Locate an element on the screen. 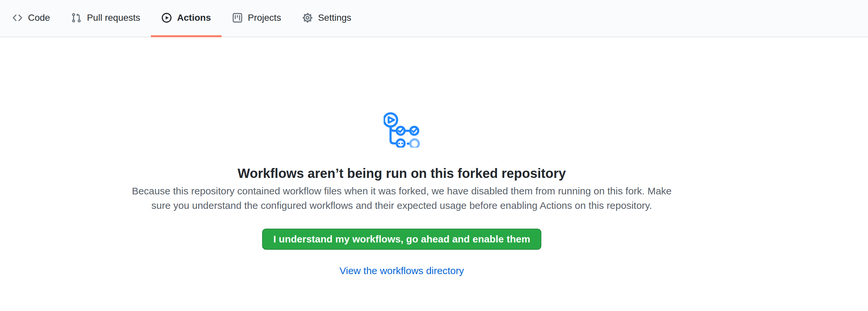 This screenshot has height=311, width=868. description-line-2: sure you understand the configured workf… is located at coordinates (402, 206).